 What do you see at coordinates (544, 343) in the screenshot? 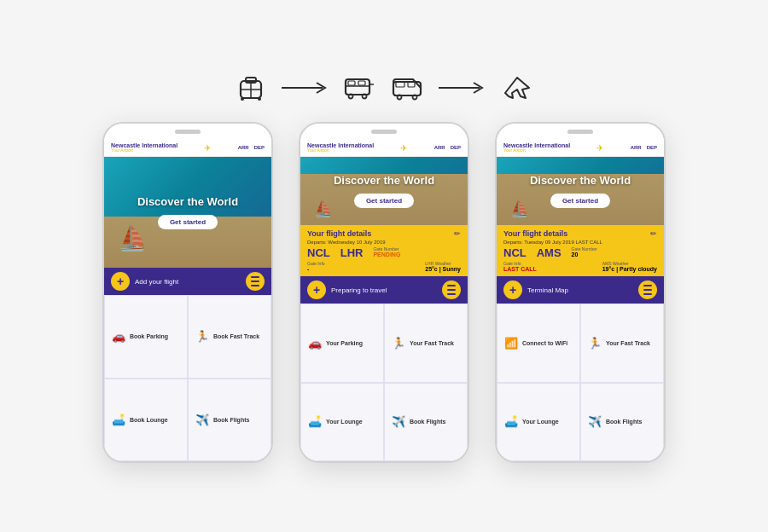
I see `grid-label-wifi-3: Connect to WiFi` at bounding box center [544, 343].